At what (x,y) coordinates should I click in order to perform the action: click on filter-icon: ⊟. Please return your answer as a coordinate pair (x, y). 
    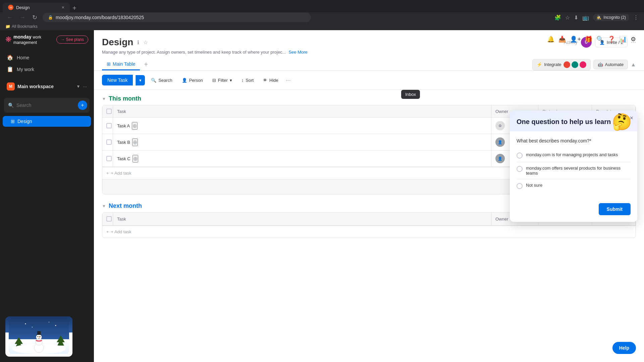
    Looking at the image, I should click on (214, 80).